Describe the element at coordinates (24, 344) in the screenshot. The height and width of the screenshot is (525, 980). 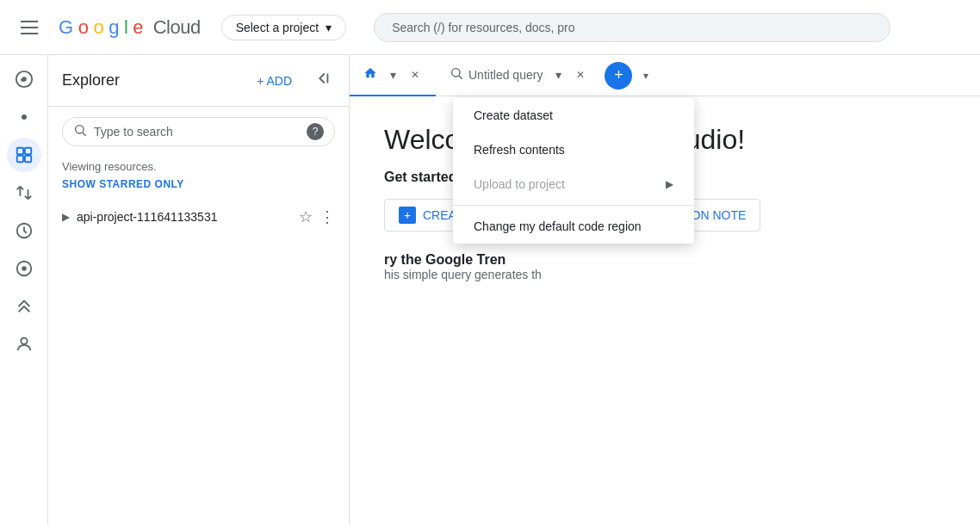
I see `rail-item-user` at that location.